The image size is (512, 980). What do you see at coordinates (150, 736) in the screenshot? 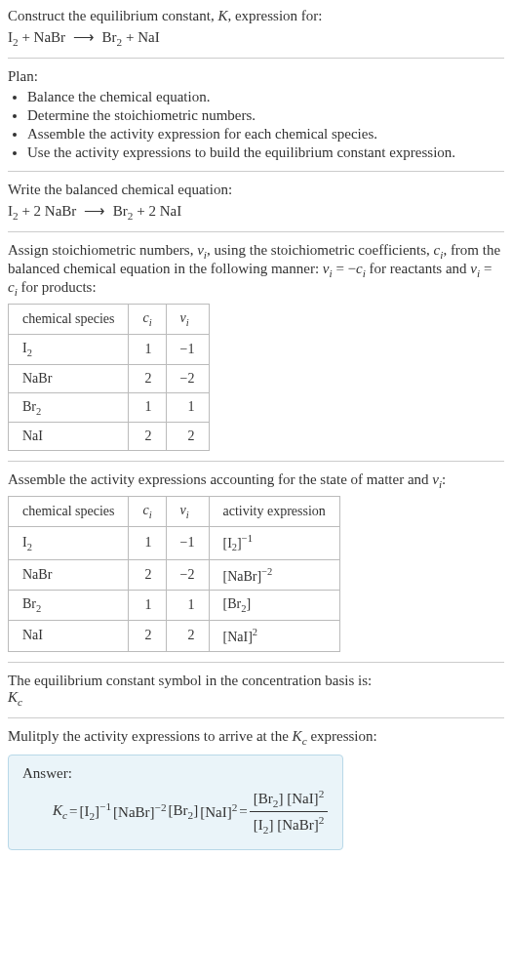
I see `multiply-text: Mulitply the activity expressions to arr…` at bounding box center [150, 736].